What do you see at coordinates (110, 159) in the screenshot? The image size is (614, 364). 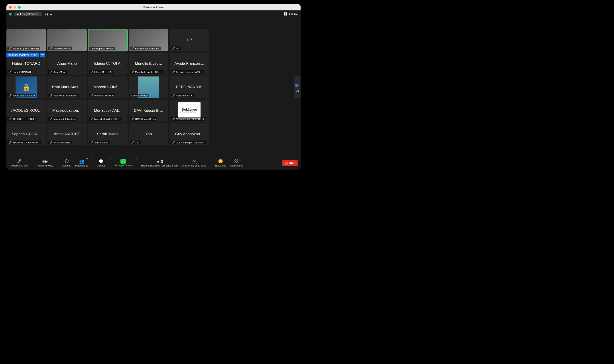 I see `chat-menu-chevron: ⌃` at bounding box center [110, 159].